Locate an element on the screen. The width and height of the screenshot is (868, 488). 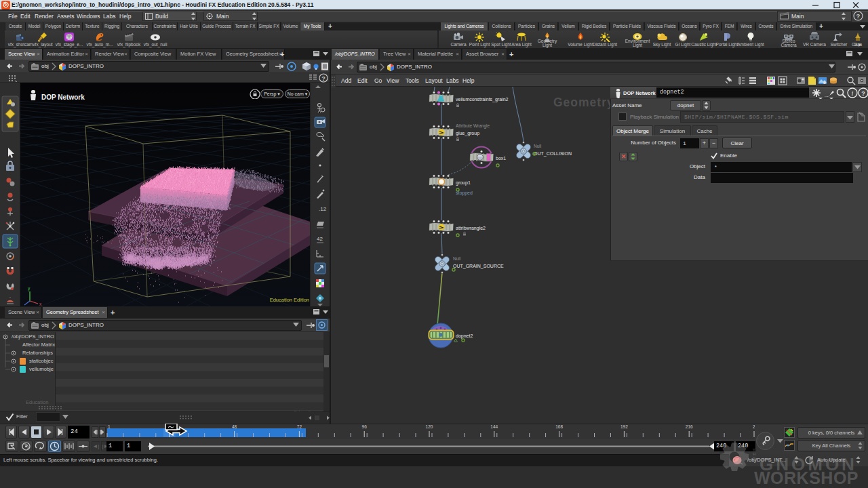
svg-text: 240 is located at coordinates (754, 427).